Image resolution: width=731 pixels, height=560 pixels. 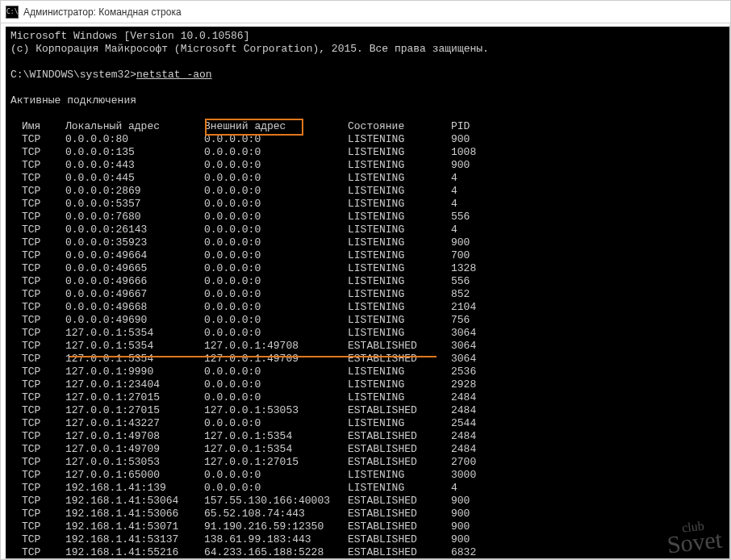 I want to click on cell-local: 0.0.0.0:2869, so click(x=135, y=191).